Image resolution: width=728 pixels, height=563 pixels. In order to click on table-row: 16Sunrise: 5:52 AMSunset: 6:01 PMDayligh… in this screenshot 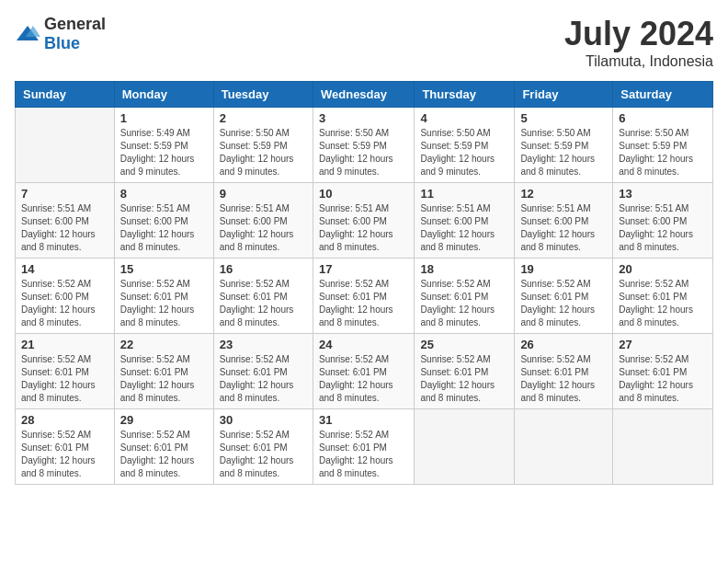, I will do `click(263, 296)`.